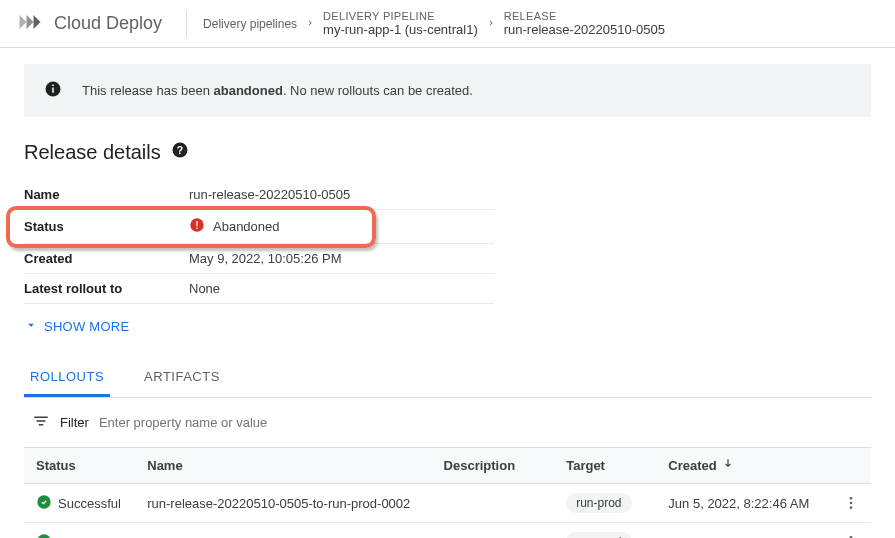 This screenshot has width=895, height=538. I want to click on detail-status-label: Status, so click(106, 227).